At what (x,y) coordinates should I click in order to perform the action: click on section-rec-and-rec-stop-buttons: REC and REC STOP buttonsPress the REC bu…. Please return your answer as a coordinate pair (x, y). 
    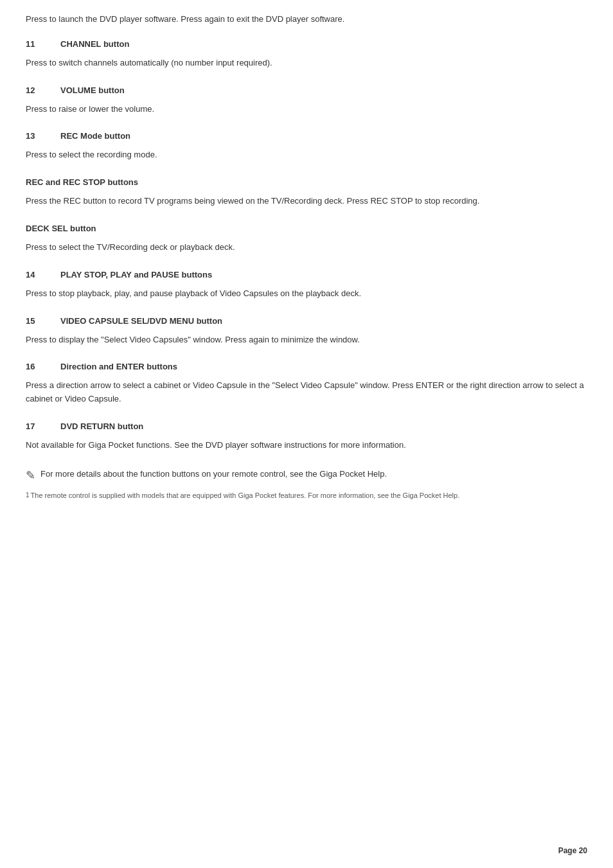
    Looking at the image, I should click on (306, 193).